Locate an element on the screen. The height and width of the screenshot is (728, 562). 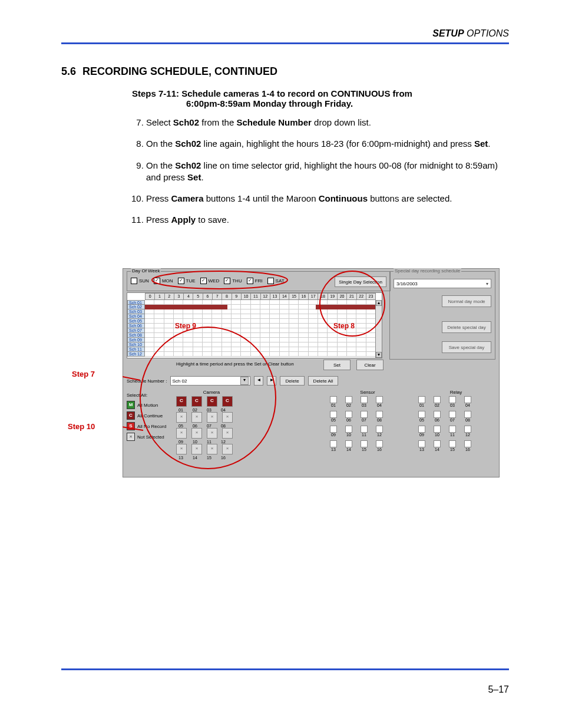
callout-step10: Step 10 is located at coordinates (81, 427).